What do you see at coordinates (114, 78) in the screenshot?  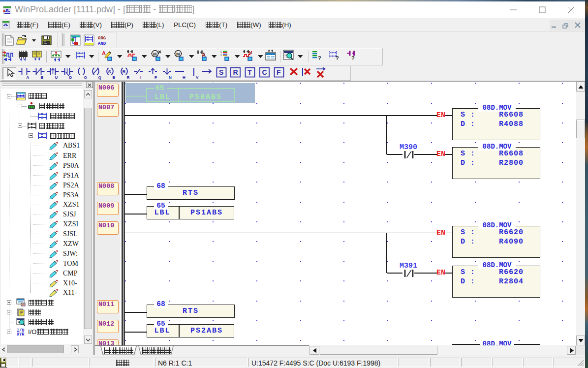 I see `svg-text: E` at bounding box center [114, 78].